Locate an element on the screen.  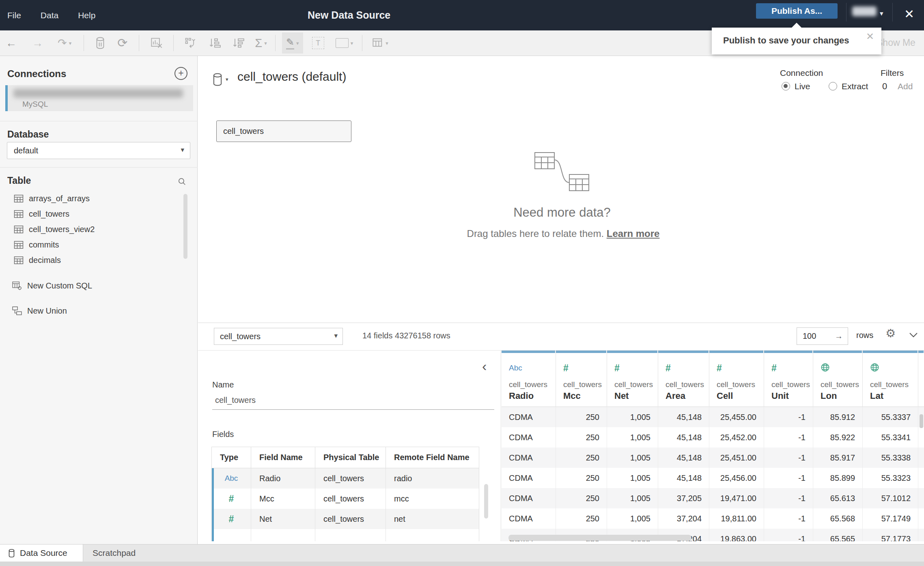
datasource-cylinder-icon is located at coordinates (218, 80).